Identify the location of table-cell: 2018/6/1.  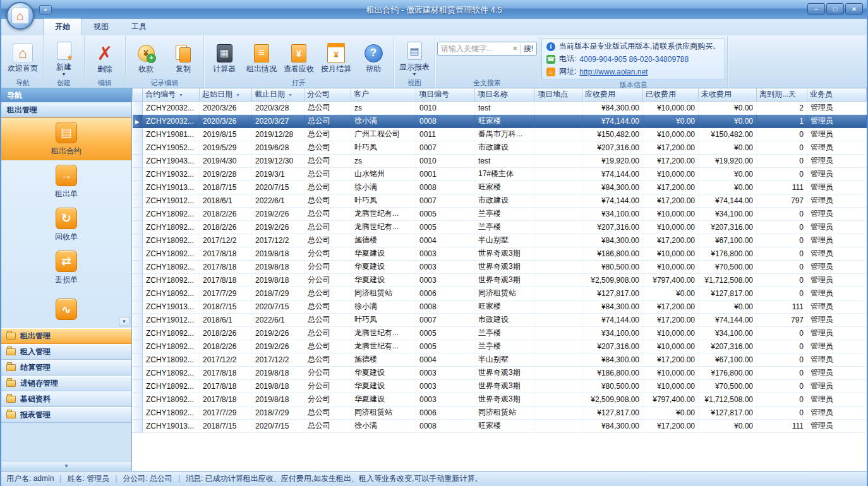
(226, 319).